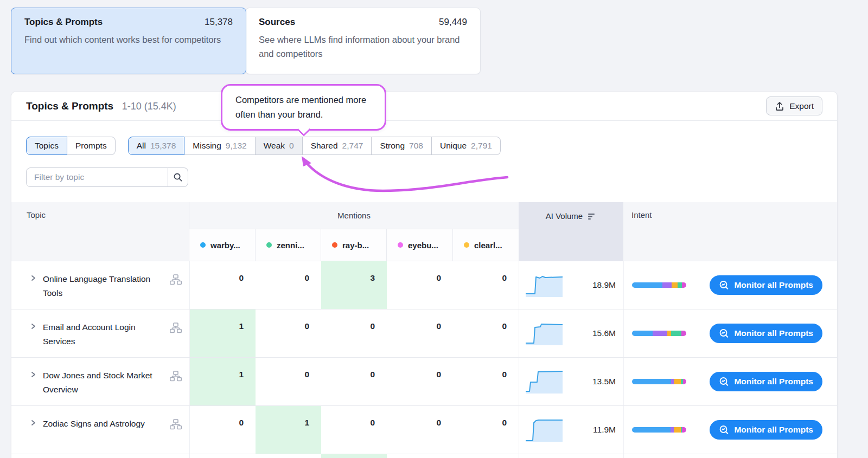  Describe the element at coordinates (63, 22) in the screenshot. I see `card-title: Topics & Prompts` at that location.